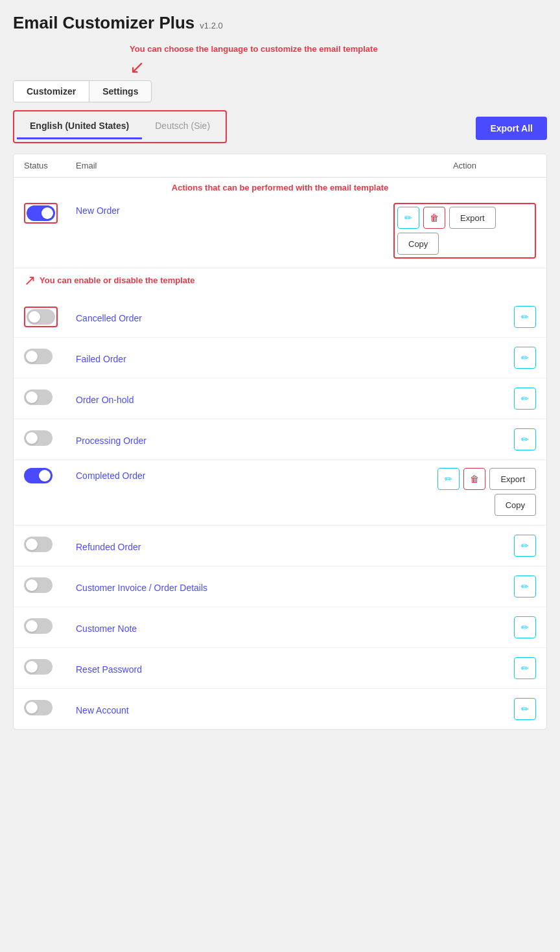 The width and height of the screenshot is (560, 952). I want to click on toggle-customer-note, so click(38, 626).